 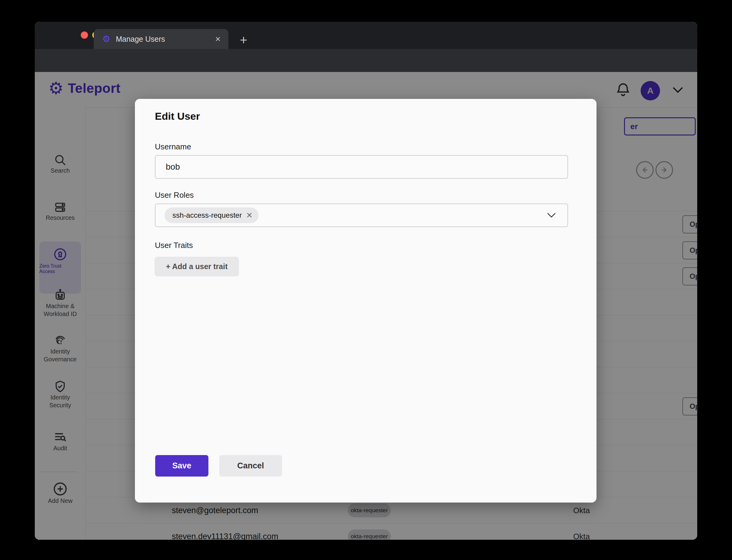 What do you see at coordinates (106, 39) in the screenshot?
I see `teleport-favicon-gear-icon: ⚙` at bounding box center [106, 39].